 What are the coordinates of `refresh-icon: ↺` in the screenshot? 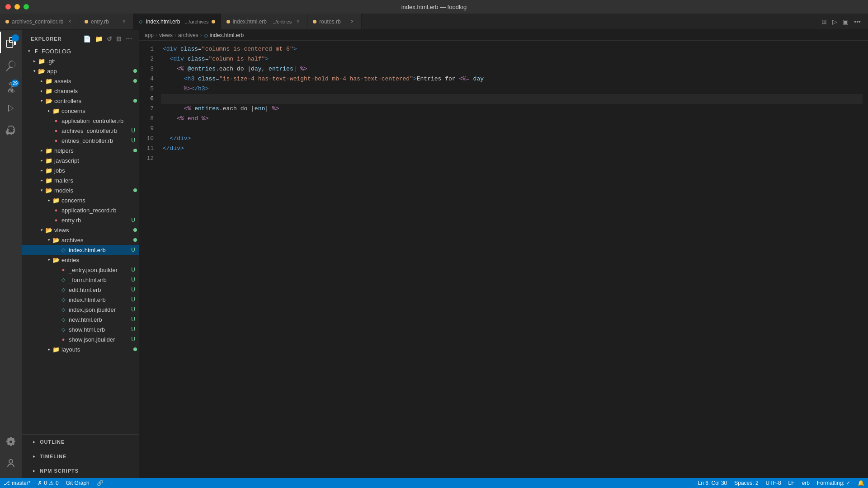 It's located at (109, 39).